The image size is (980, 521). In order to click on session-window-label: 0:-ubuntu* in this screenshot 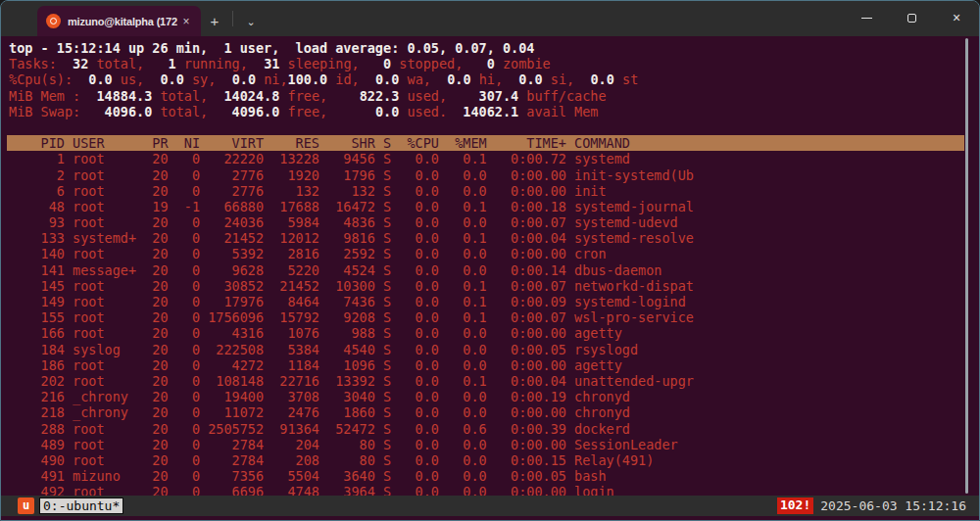, I will do `click(81, 505)`.